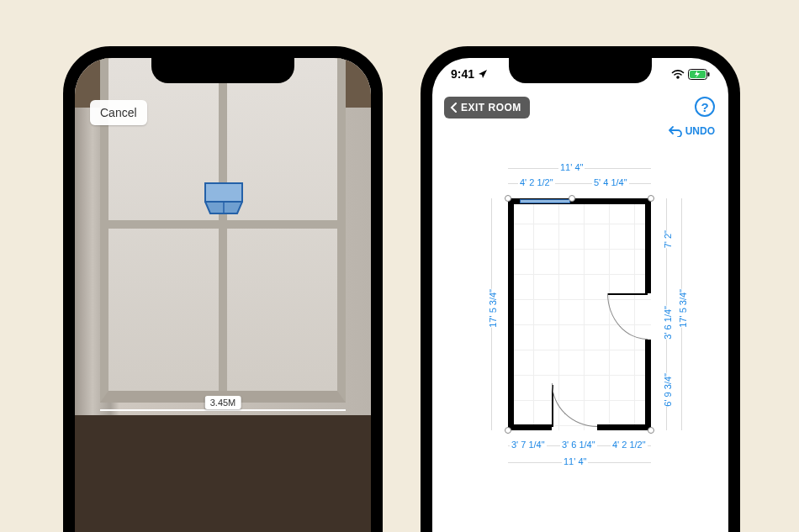 The height and width of the screenshot is (532, 799). I want to click on room-outline, so click(579, 314).